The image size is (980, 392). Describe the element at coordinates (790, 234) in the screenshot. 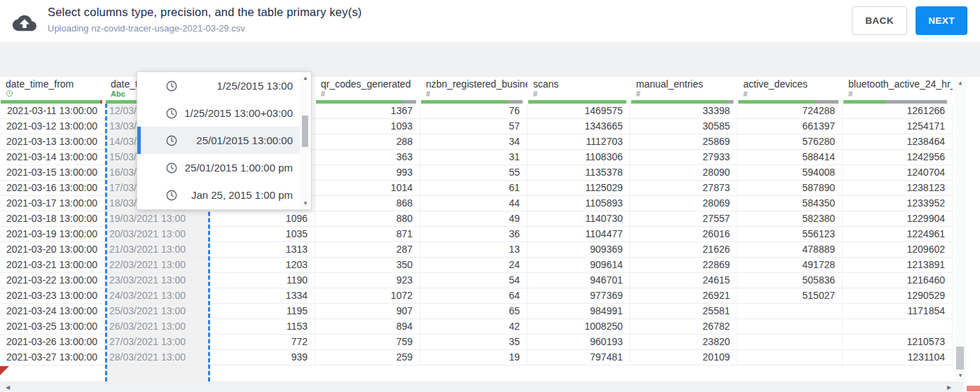

I see `table-cell: 556123` at that location.